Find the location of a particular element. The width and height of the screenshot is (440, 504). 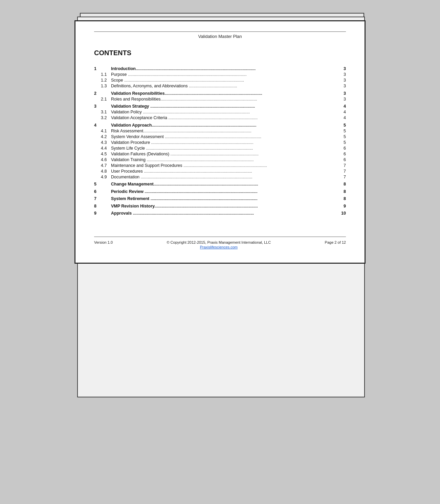

toc-entry-title: VMP Revision History is located at coordinates (133, 206).